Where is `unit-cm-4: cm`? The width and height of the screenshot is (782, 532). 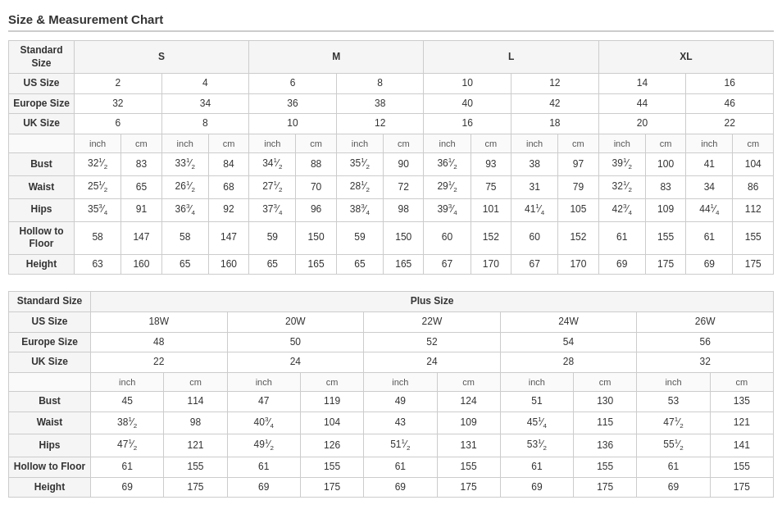 unit-cm-4: cm is located at coordinates (403, 143).